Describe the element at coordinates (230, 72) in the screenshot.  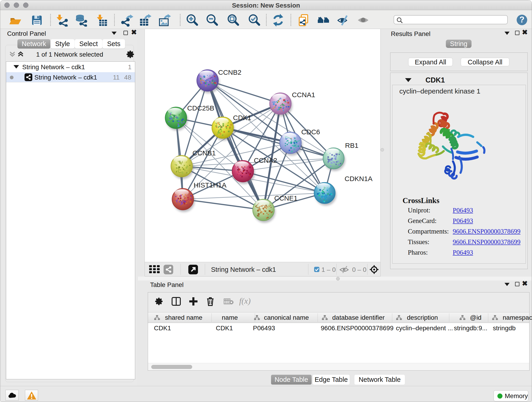
I see `svg-text: CCNB2` at that location.